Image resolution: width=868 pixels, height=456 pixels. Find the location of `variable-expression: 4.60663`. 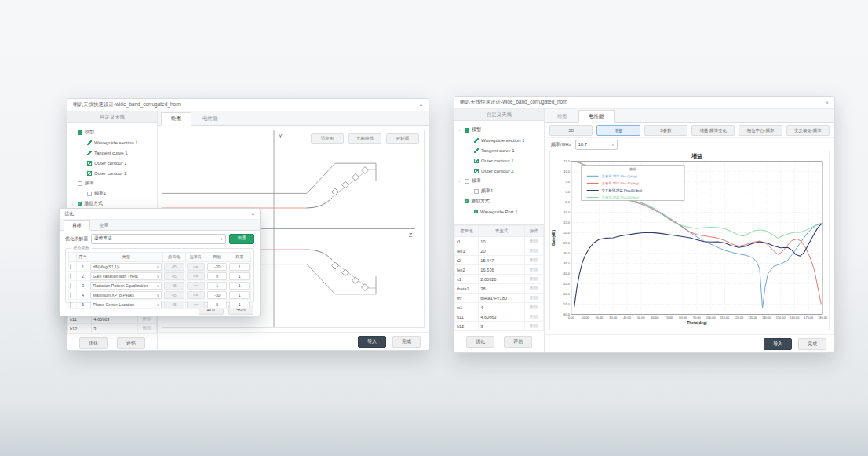

variable-expression: 4.60663 is located at coordinates (502, 317).